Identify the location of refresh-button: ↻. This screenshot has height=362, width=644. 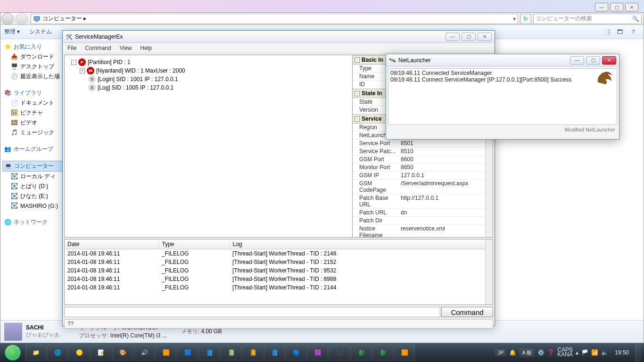
(526, 19).